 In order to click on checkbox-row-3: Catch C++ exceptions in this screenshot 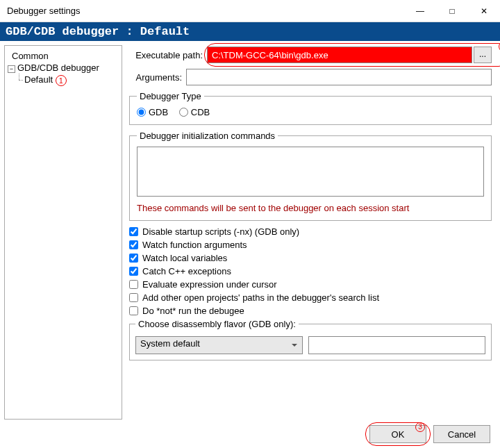, I will do `click(310, 271)`.